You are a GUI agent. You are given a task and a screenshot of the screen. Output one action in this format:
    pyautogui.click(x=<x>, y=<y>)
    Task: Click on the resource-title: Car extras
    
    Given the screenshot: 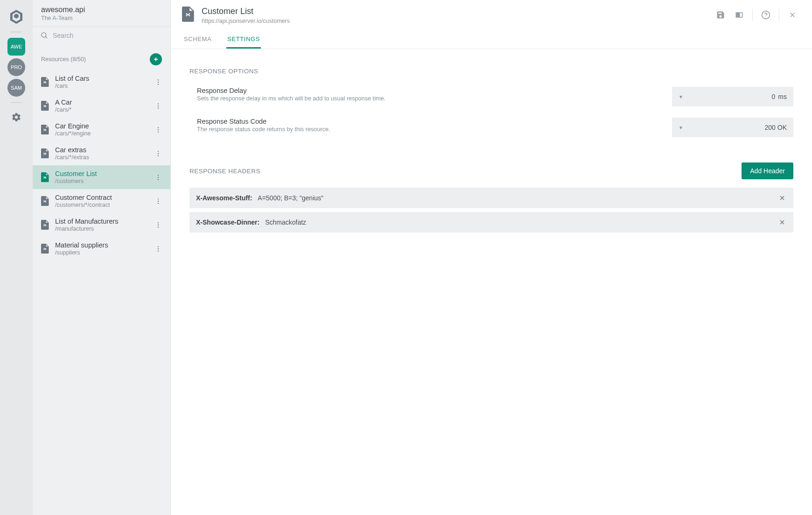 What is the action you would take?
    pyautogui.click(x=101, y=150)
    